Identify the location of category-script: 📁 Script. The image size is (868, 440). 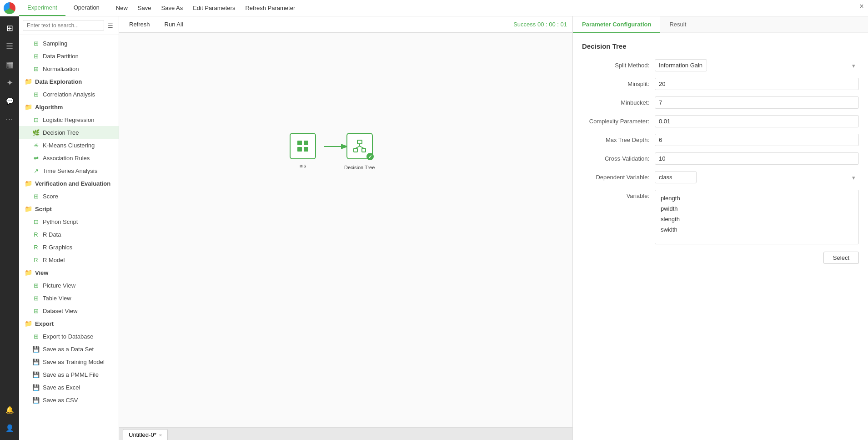
(69, 209).